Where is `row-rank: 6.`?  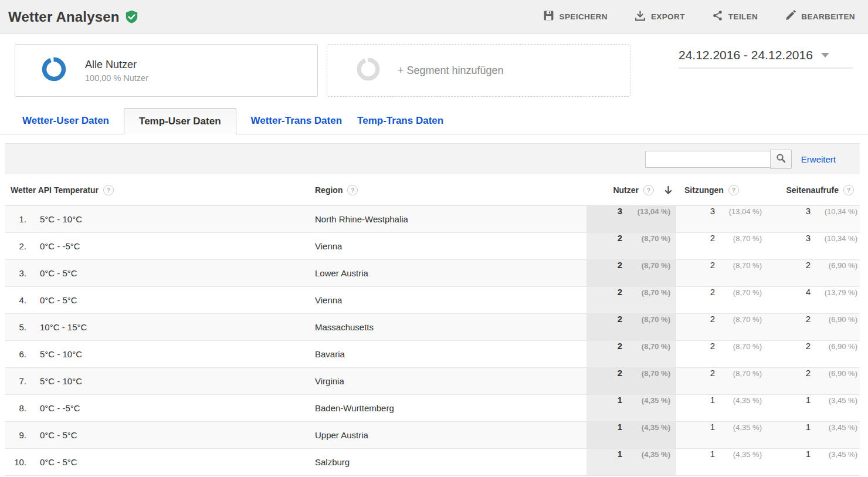 row-rank: 6. is located at coordinates (19, 354).